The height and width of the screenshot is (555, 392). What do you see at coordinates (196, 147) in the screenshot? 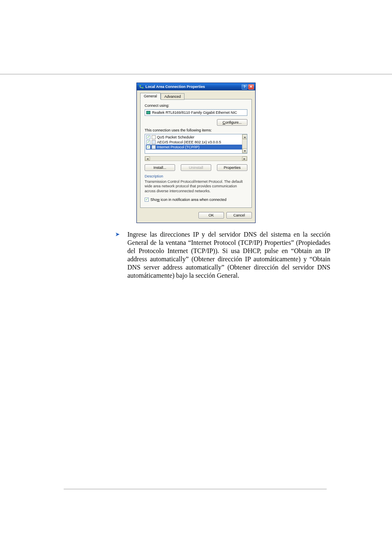
I see `list-item-tcpip: Internet Protocol (TCP/IP)` at bounding box center [196, 147].